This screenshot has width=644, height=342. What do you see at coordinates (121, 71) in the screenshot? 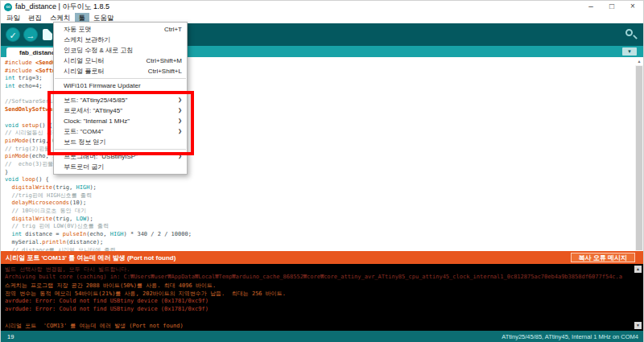
I see `menu-item: 시리얼 플로터Ctrl+Shift+L` at bounding box center [121, 71].